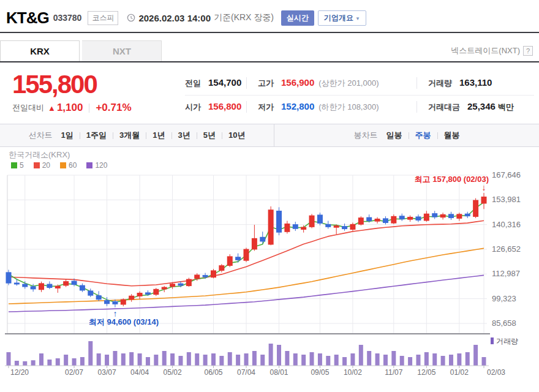 The image size is (539, 392). Describe the element at coordinates (51, 108) in the screenshot. I see `up-arrow-icon: ▲` at that location.